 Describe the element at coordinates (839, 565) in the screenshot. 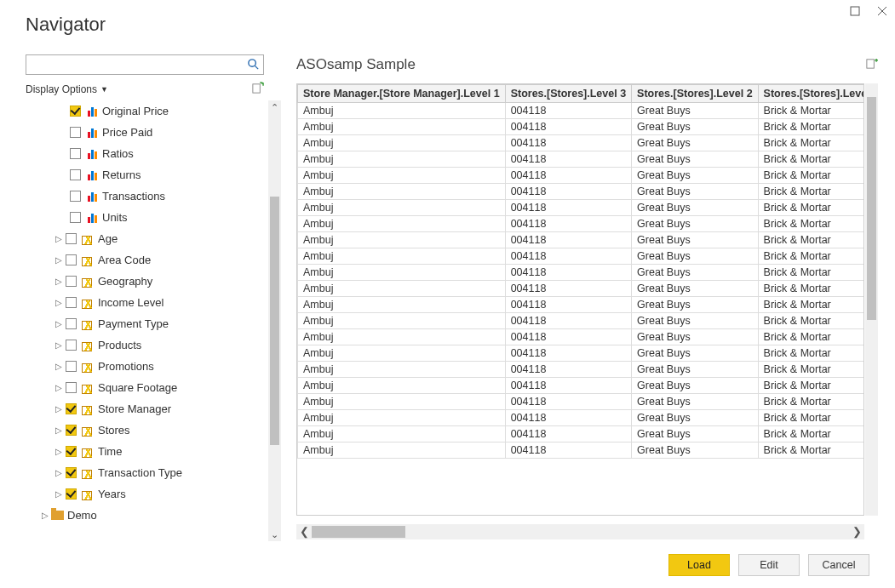

I see `cancel-button: Cancel` at that location.